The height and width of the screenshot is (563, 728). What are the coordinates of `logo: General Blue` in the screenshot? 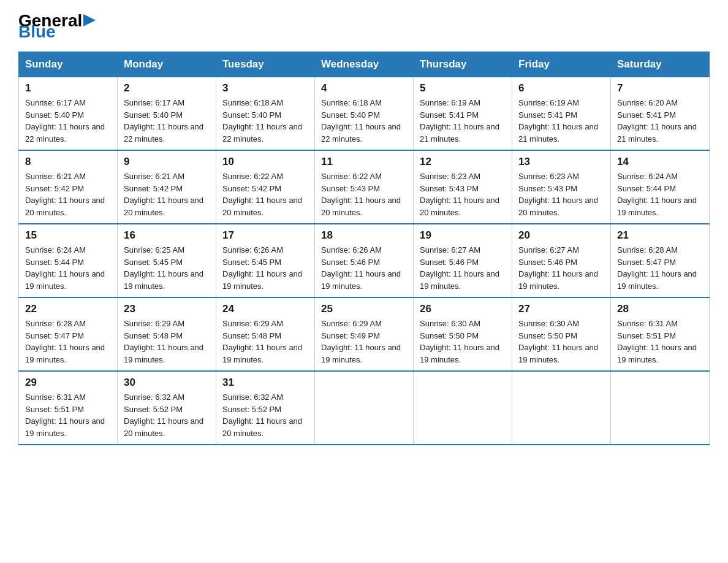 It's located at (57, 26).